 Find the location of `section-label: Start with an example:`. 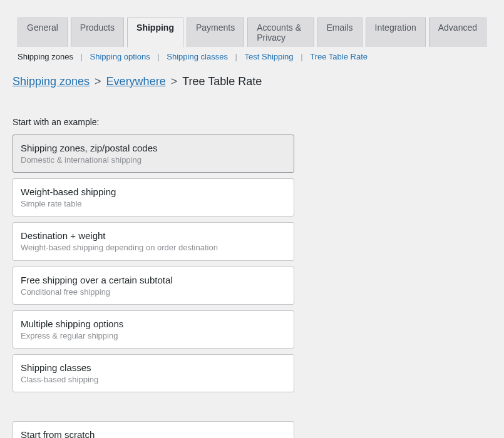

section-label: Start with an example: is located at coordinates (252, 114).